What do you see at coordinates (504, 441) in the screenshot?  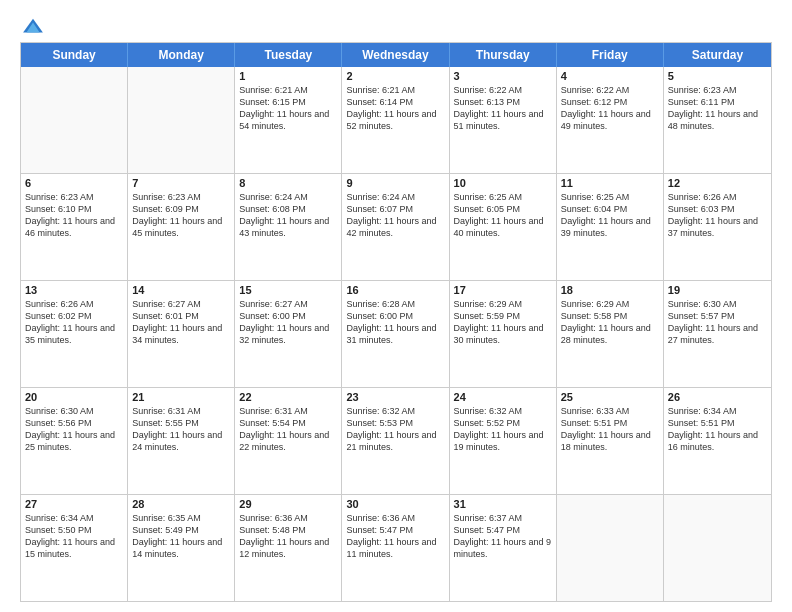 I see `table-row: 24Sunrise: 6:32 AMSunset: 5:52 PMDayligh…` at bounding box center [504, 441].